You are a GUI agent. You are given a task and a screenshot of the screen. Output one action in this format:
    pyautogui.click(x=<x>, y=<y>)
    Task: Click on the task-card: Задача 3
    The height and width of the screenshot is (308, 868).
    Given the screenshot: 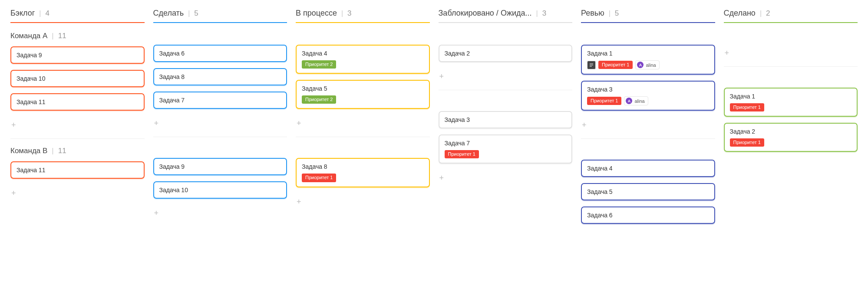 What is the action you would take?
    pyautogui.click(x=505, y=120)
    